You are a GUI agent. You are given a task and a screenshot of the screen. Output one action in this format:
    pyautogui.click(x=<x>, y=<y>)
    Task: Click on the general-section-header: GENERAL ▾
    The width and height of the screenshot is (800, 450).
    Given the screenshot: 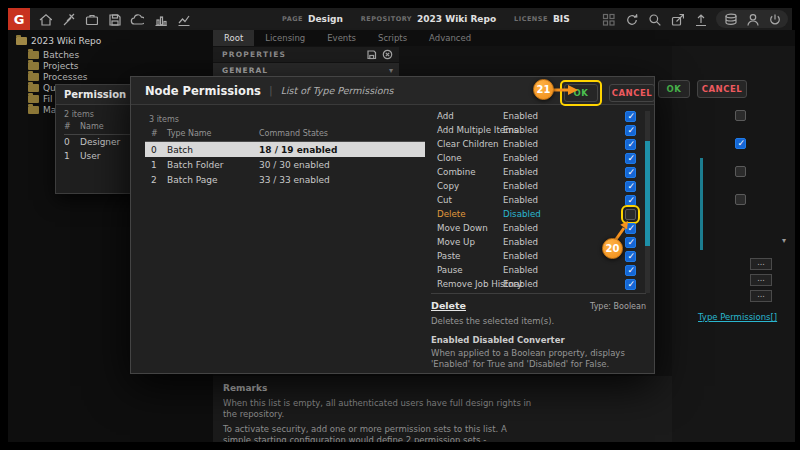 What is the action you would take?
    pyautogui.click(x=306, y=70)
    